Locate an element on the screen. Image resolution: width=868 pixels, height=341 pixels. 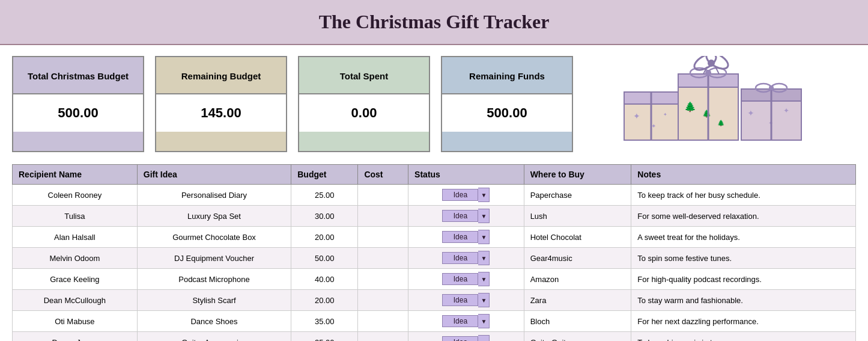
cell-gift: DJ Equipment Voucher is located at coordinates (214, 259).